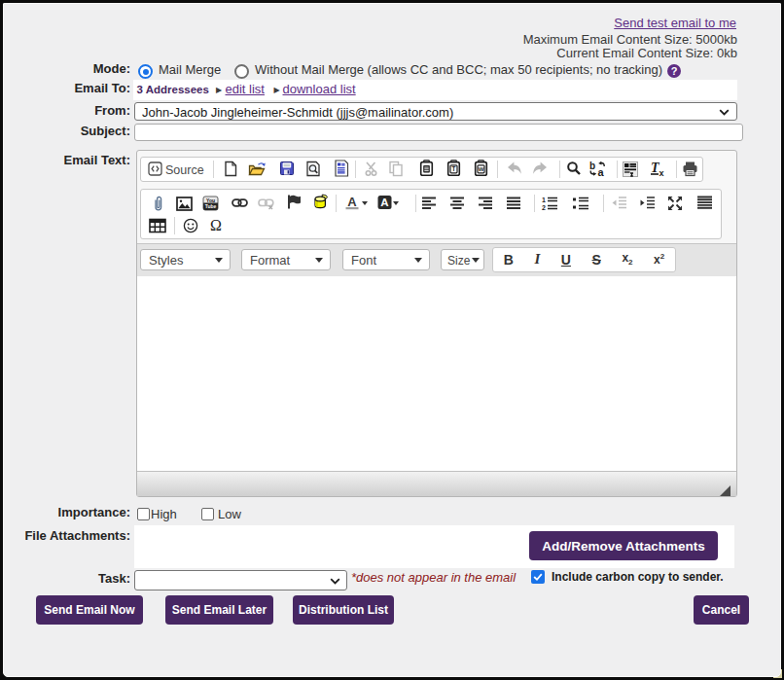  I want to click on svg-text: b, so click(592, 165).